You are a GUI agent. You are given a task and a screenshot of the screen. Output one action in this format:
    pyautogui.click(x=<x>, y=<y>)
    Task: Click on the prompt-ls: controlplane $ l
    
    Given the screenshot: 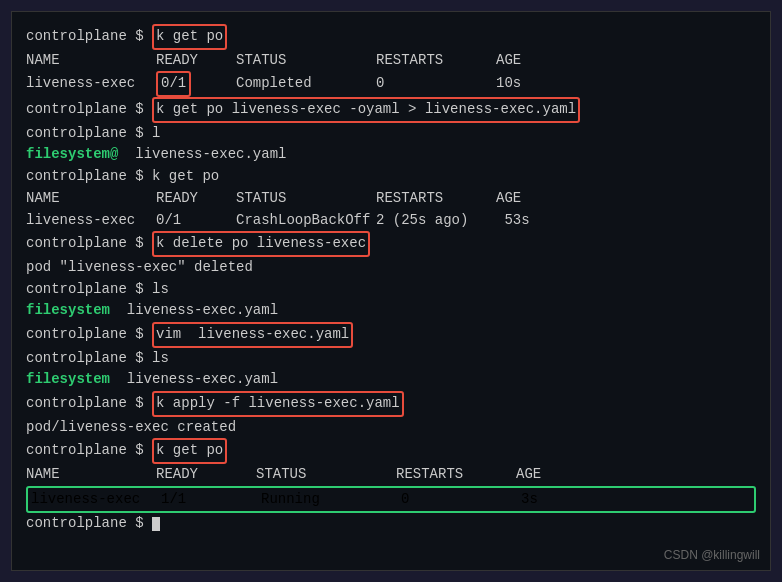 What is the action you would take?
    pyautogui.click(x=93, y=134)
    